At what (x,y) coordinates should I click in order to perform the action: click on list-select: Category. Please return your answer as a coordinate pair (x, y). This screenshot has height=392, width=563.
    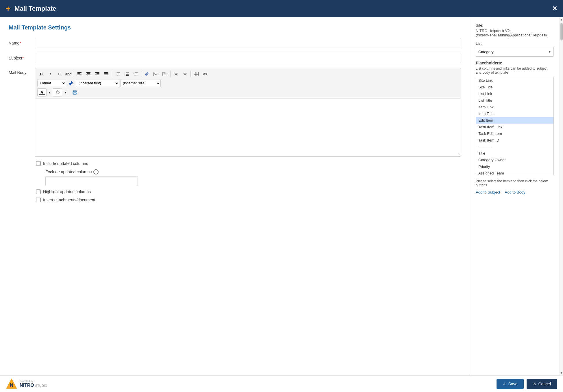
    Looking at the image, I should click on (515, 52).